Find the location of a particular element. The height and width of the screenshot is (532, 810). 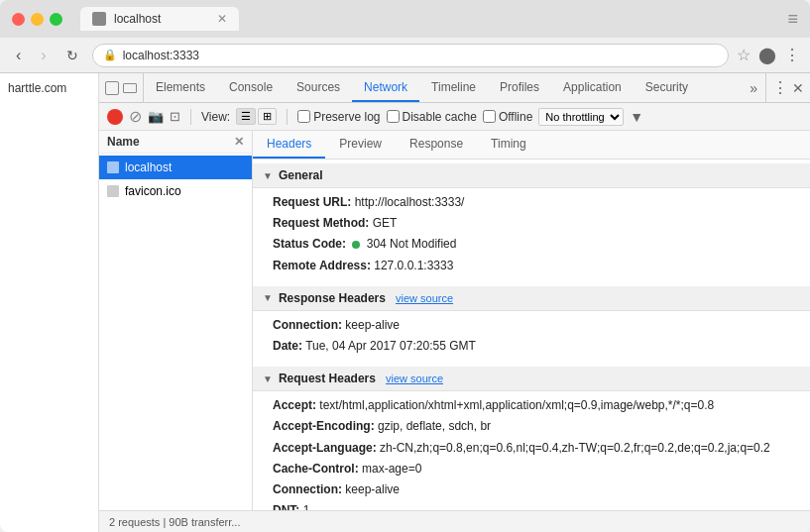

tab-favicon is located at coordinates (99, 19).